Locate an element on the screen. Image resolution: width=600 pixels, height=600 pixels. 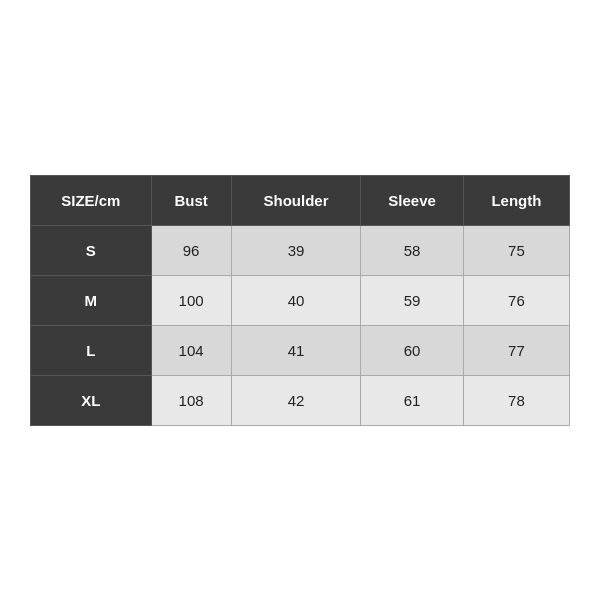
bust-l: 104 is located at coordinates (191, 350).